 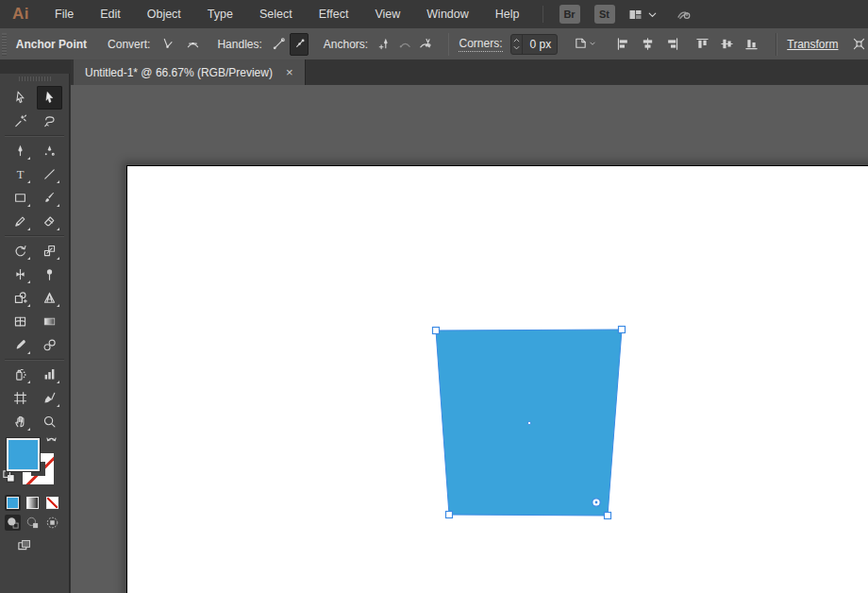 I want to click on menu-help: Help, so click(x=508, y=14).